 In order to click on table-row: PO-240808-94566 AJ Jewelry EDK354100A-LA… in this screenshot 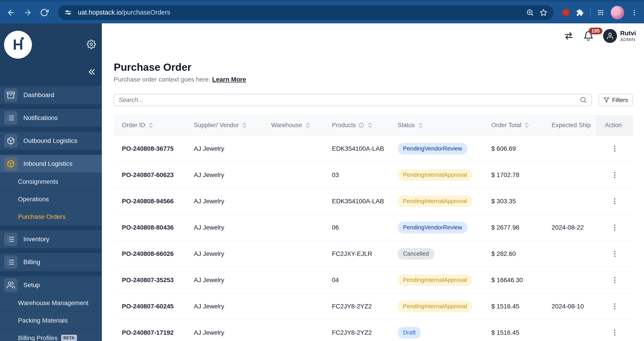, I will do `click(374, 201)`.